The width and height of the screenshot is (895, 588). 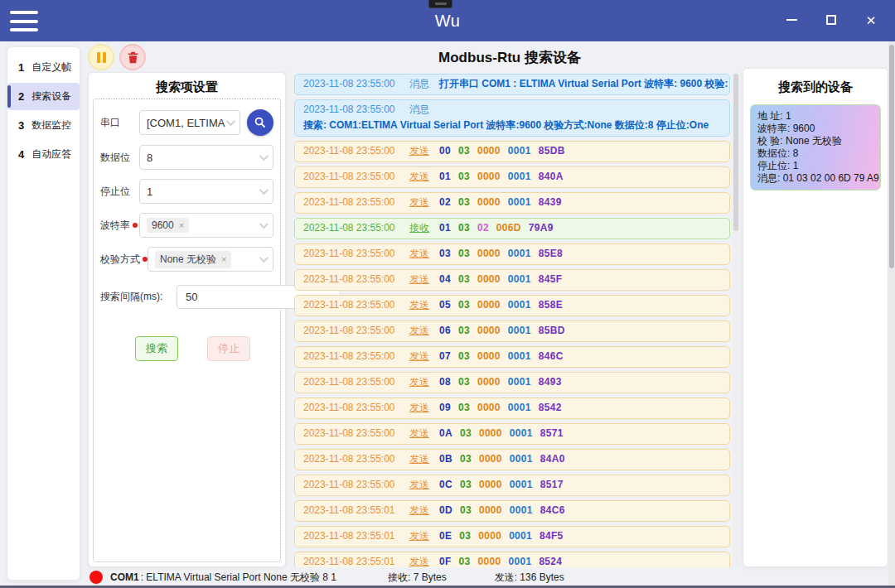 What do you see at coordinates (119, 157) in the screenshot?
I see `data-bits-label: 数据位` at bounding box center [119, 157].